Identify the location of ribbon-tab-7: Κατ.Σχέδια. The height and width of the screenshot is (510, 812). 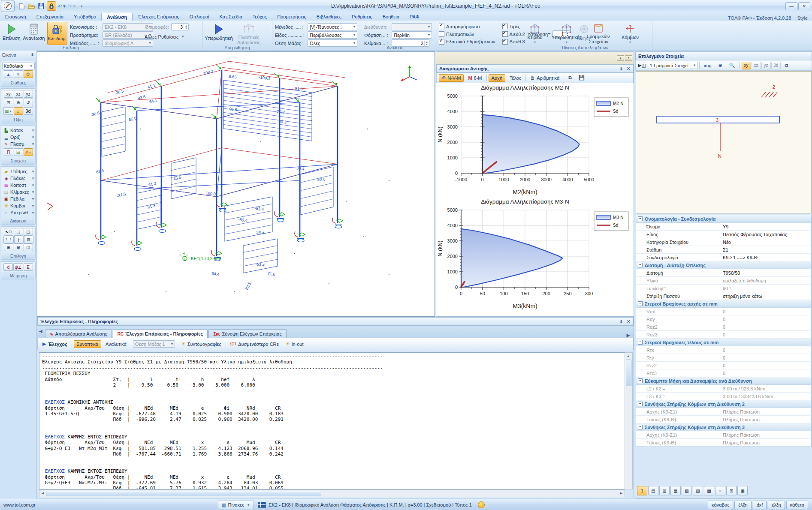
(231, 17).